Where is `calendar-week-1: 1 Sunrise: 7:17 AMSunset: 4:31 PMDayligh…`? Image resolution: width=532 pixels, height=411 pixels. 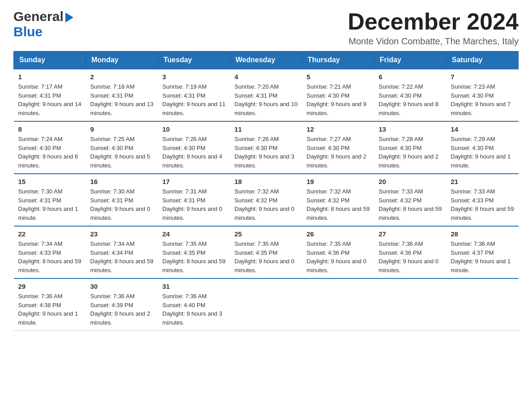
calendar-week-1: 1 Sunrise: 7:17 AMSunset: 4:31 PMDayligh… is located at coordinates (266, 95).